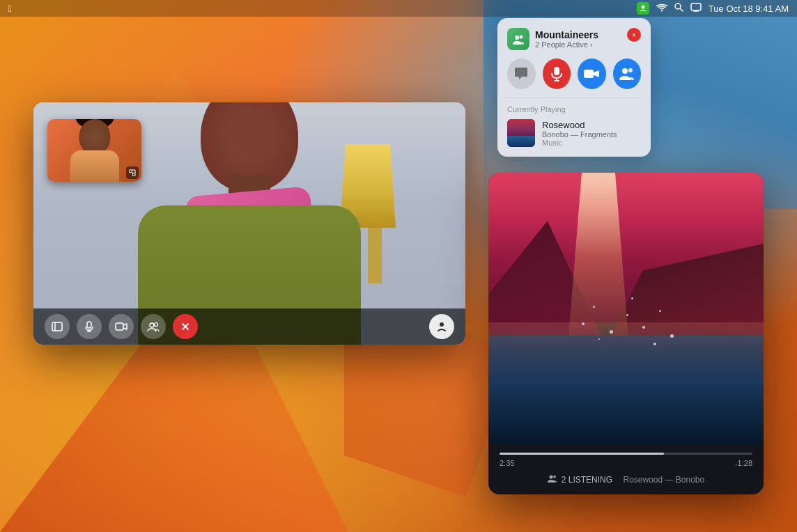 This screenshot has width=797, height=532. What do you see at coordinates (442, 327) in the screenshot?
I see `shareplay-indicator-icon` at bounding box center [442, 327].